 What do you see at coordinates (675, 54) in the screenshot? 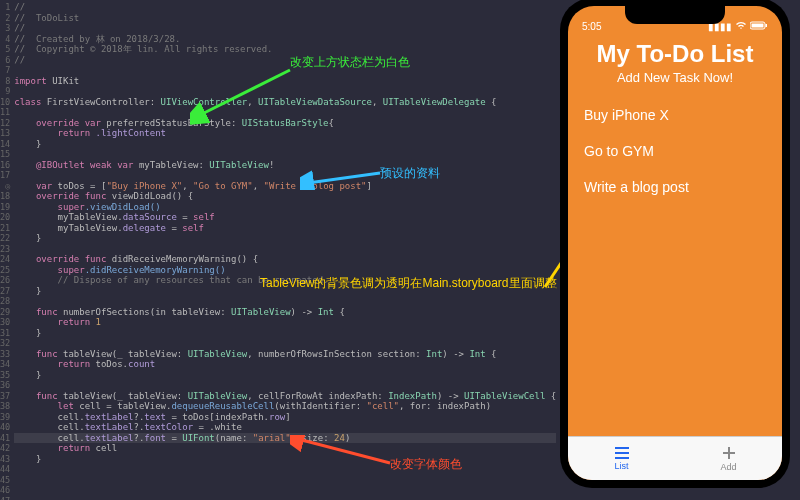
I see `app-title: My To-Do List` at bounding box center [675, 54].